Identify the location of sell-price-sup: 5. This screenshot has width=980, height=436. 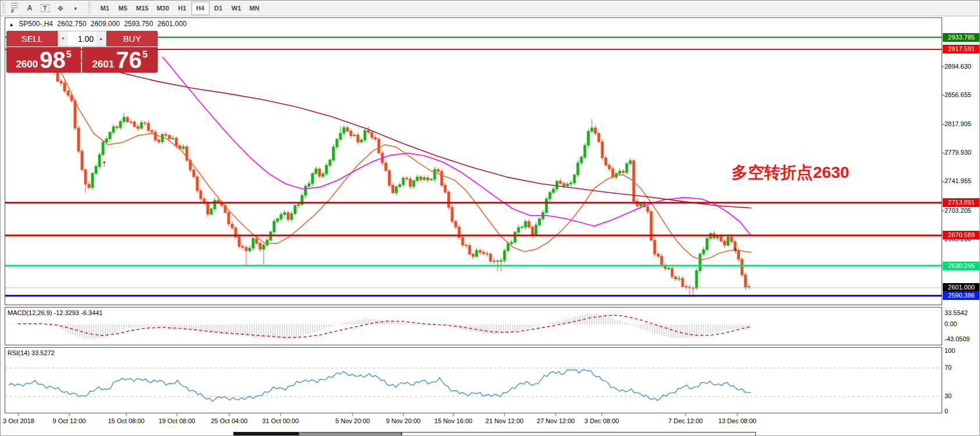
(69, 53).